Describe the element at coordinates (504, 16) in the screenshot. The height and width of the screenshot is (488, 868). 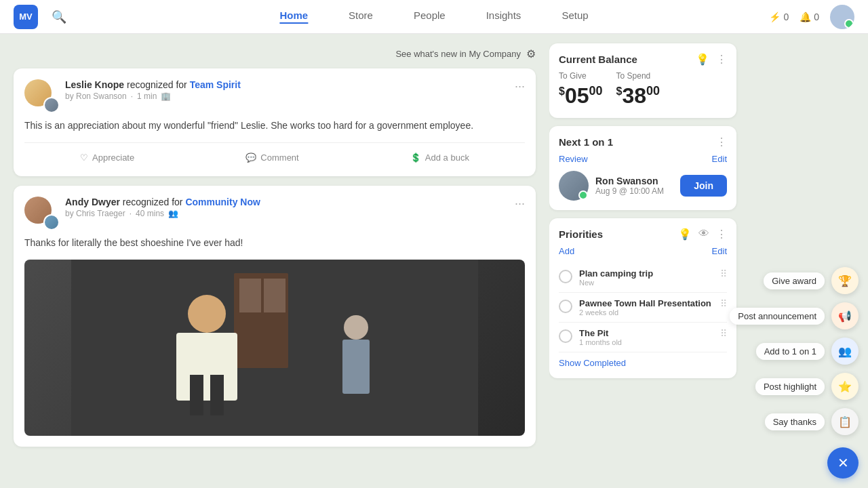
I see `nav-insights: Insights` at that location.